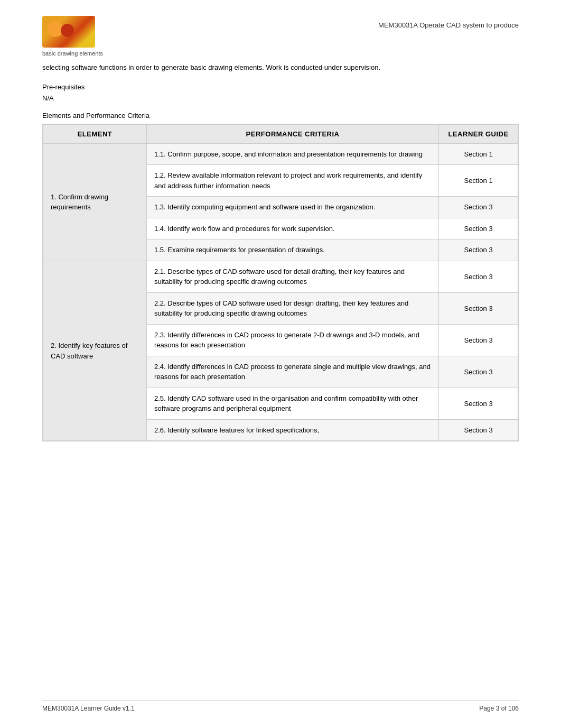 Image resolution: width=561 pixels, height=728 pixels. I want to click on logo-subtitle: basic drawing elements, so click(74, 53).